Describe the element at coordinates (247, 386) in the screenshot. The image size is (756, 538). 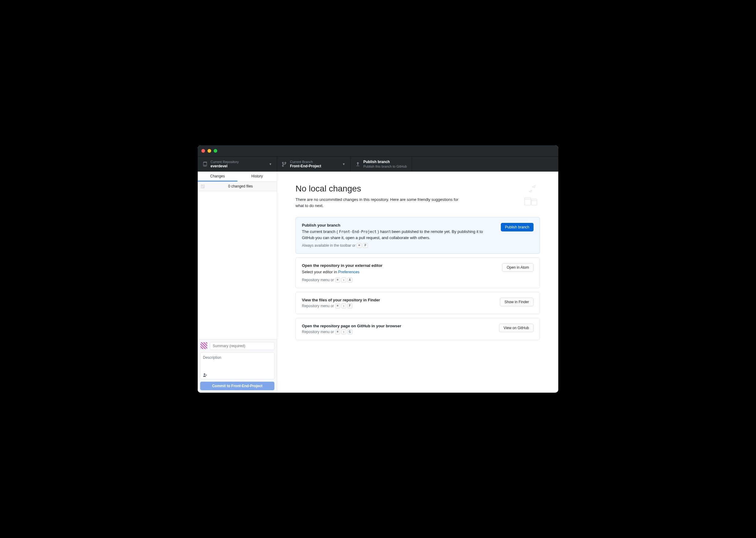
I see `commit-branch: Front-End-Project` at that location.